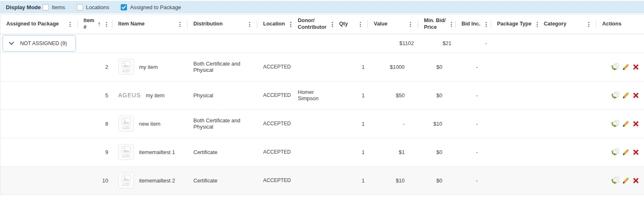 The image size is (644, 200). I want to click on column-label: Value, so click(381, 24).